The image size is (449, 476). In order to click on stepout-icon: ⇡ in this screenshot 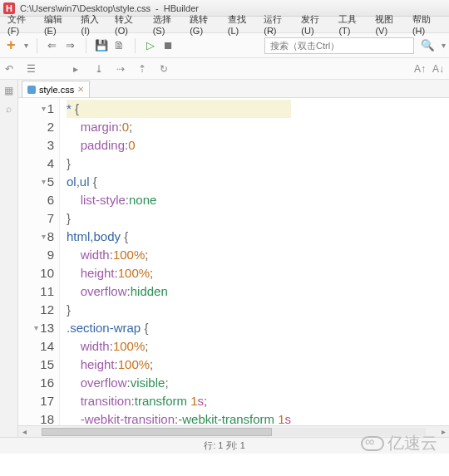, I will do `click(145, 69)`.